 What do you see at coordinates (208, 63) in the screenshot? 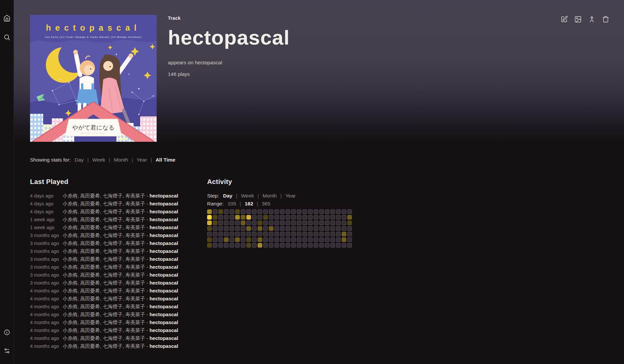
I see `album-link: hectopascal` at bounding box center [208, 63].